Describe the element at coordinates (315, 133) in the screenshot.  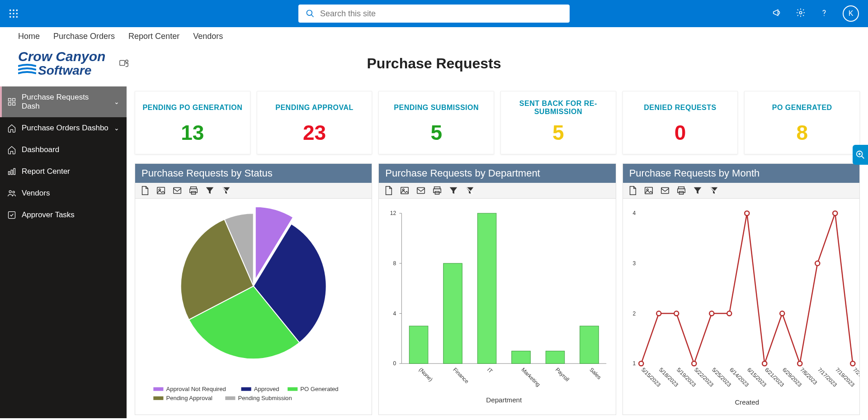
I see `kpi-value: 23` at that location.